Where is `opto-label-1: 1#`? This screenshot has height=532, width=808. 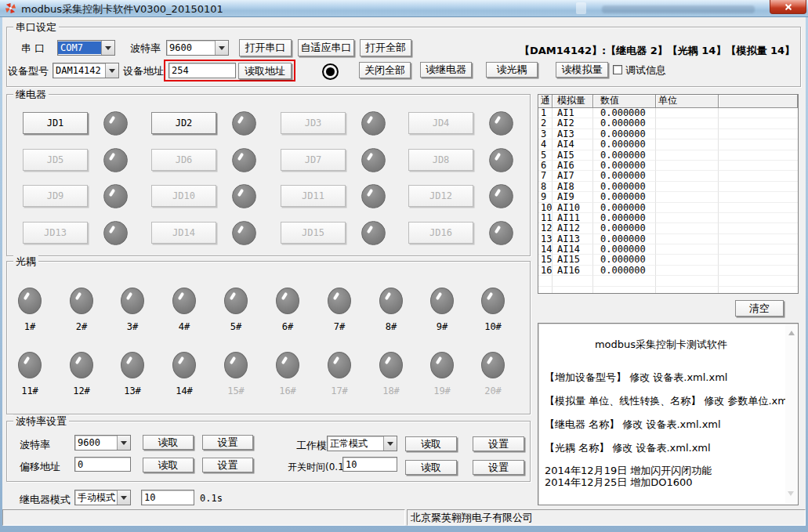 opto-label-1: 1# is located at coordinates (30, 327).